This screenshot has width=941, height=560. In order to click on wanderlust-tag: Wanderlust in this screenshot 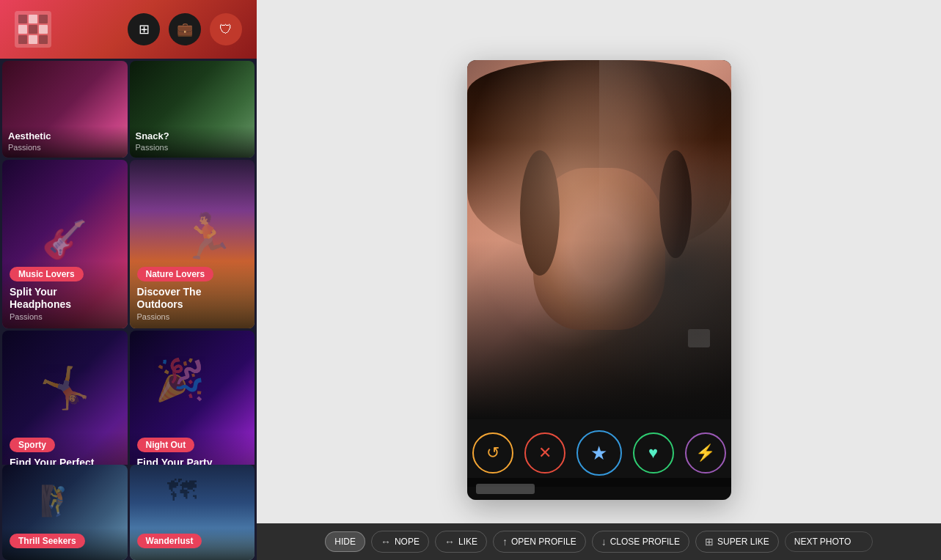, I will do `click(170, 541)`.